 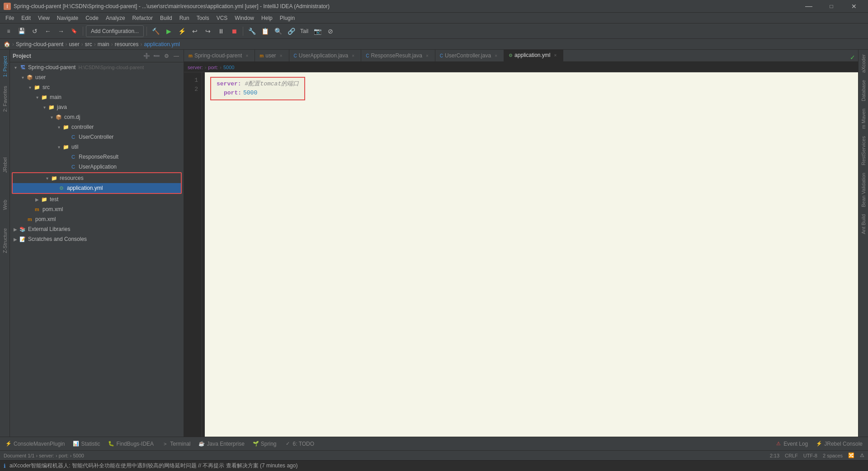 I want to click on close-button: ✕, so click(x=854, y=6).